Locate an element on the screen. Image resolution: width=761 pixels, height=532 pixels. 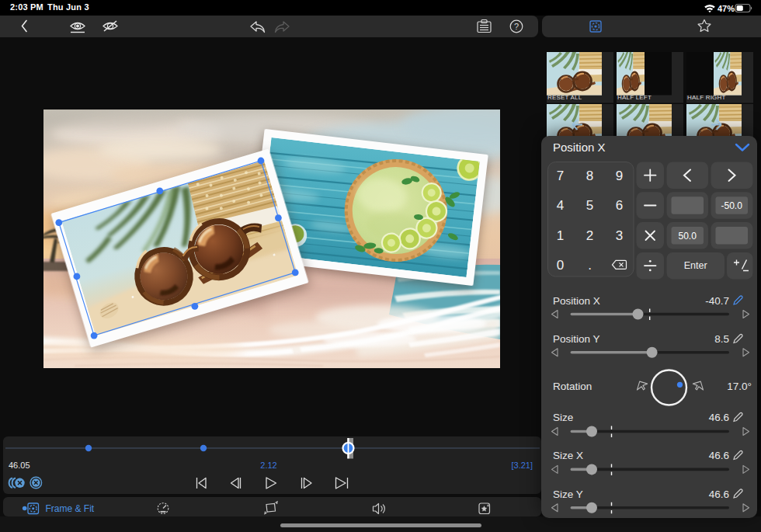
svg-text: Size X is located at coordinates (568, 455).